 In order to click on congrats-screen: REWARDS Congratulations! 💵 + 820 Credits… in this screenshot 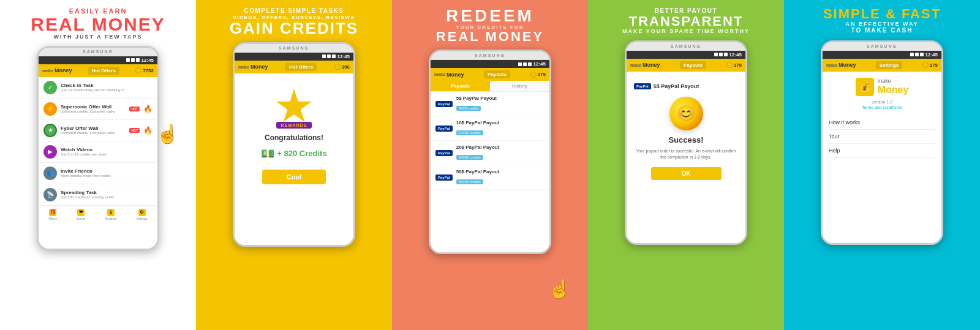, I will do `click(294, 159)`.